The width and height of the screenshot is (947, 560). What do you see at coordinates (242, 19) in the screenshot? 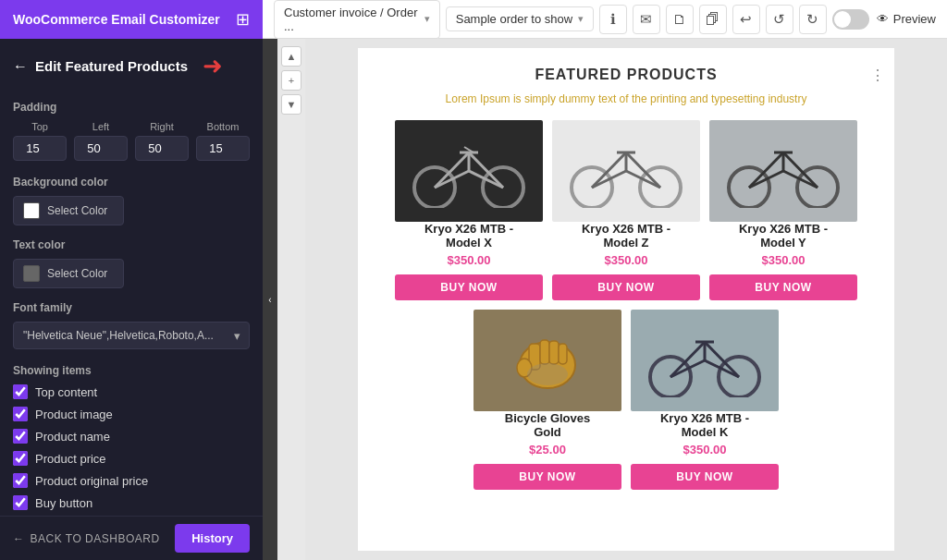
I see `grid-icon: ⊞` at bounding box center [242, 19].